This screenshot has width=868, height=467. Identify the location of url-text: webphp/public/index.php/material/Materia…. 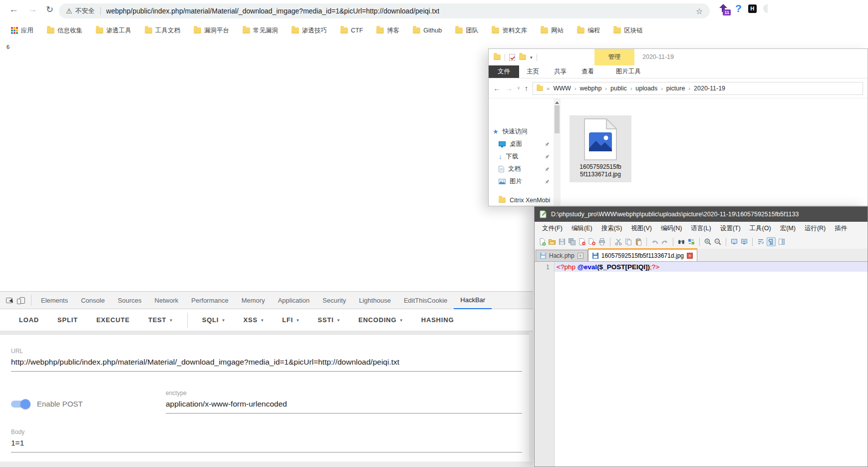
(273, 11).